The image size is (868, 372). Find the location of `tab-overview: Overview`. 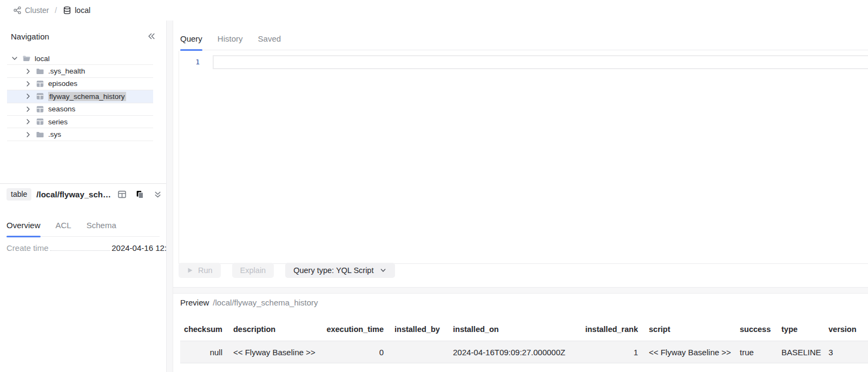

tab-overview: Overview is located at coordinates (24, 225).